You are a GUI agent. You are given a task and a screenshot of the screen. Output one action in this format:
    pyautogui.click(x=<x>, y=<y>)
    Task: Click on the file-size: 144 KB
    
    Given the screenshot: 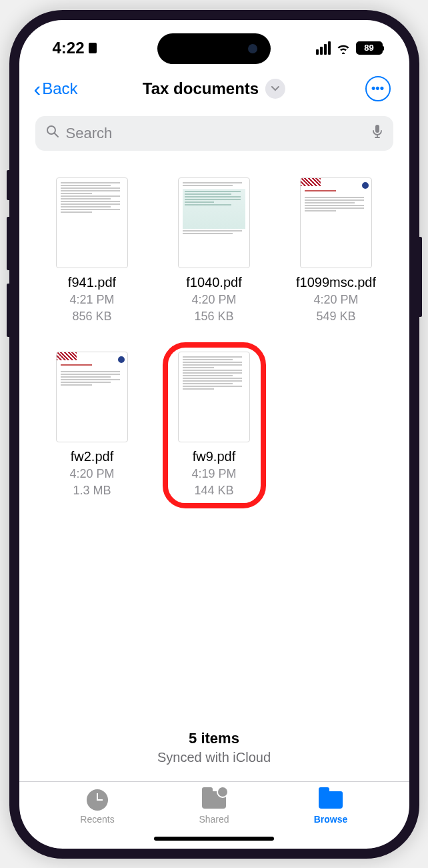 What is the action you would take?
    pyautogui.click(x=213, y=491)
    